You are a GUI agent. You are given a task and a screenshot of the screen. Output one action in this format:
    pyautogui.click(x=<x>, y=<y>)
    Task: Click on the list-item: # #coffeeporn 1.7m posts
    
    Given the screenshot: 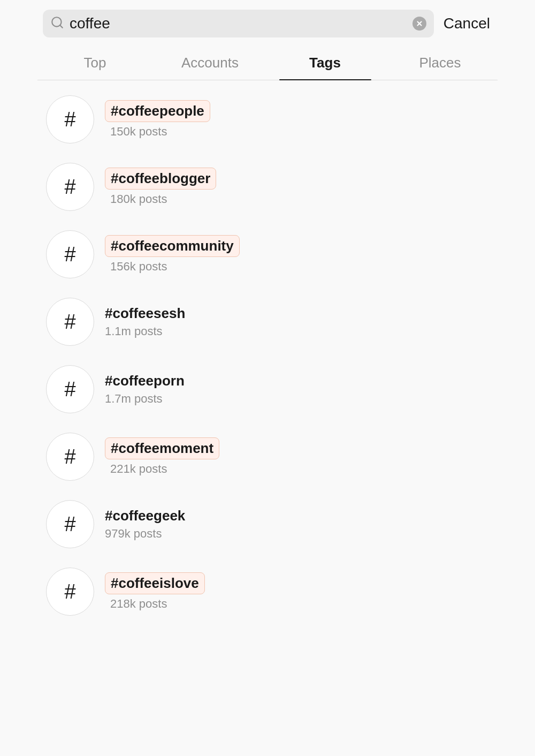 What is the action you would take?
    pyautogui.click(x=268, y=389)
    